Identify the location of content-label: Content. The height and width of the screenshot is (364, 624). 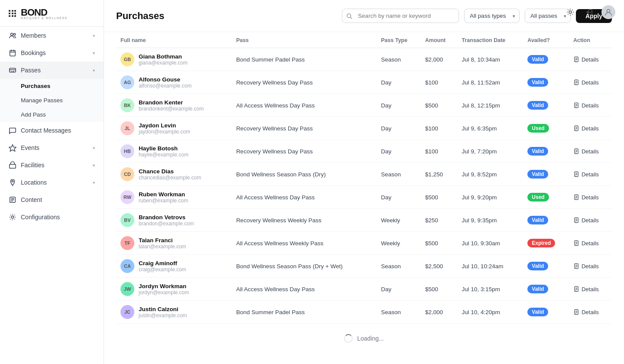
(31, 200).